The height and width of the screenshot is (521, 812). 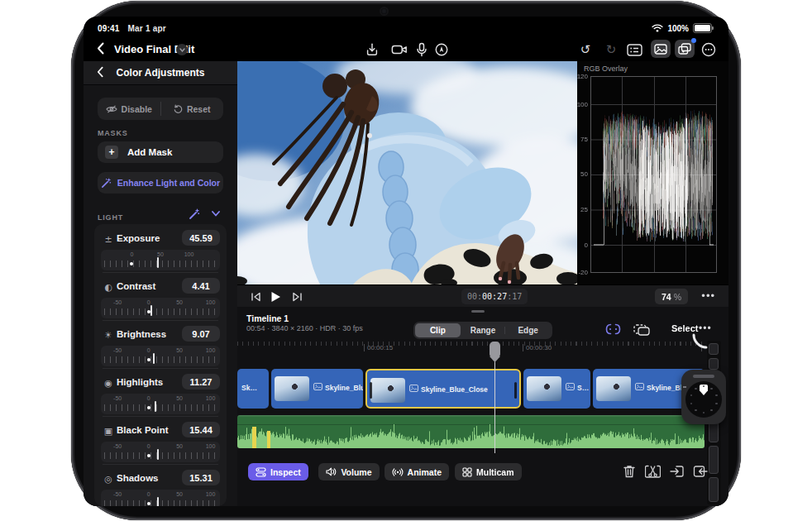 I want to click on audio-waveform-canvas, so click(x=471, y=432).